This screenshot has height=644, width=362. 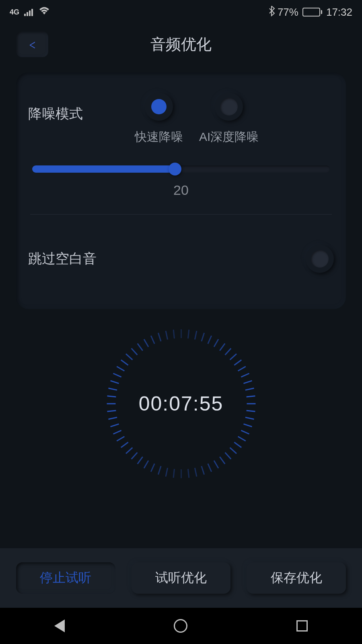 What do you see at coordinates (181, 626) in the screenshot?
I see `nav-home-icon` at bounding box center [181, 626].